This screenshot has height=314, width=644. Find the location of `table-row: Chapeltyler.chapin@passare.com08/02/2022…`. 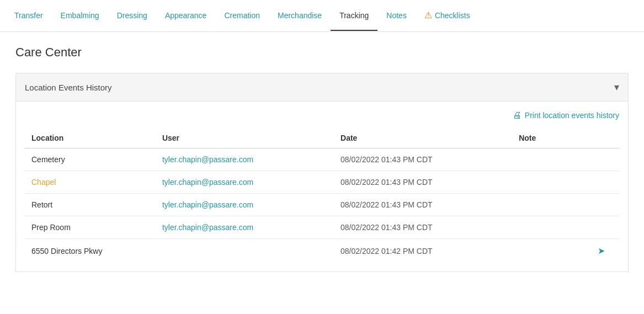

table-row: Chapeltyler.chapin@passare.com08/02/2022… is located at coordinates (322, 182).